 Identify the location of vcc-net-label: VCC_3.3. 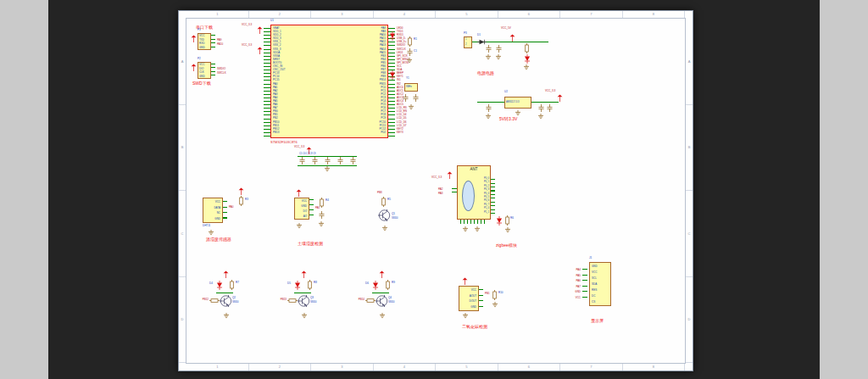
(247, 45).